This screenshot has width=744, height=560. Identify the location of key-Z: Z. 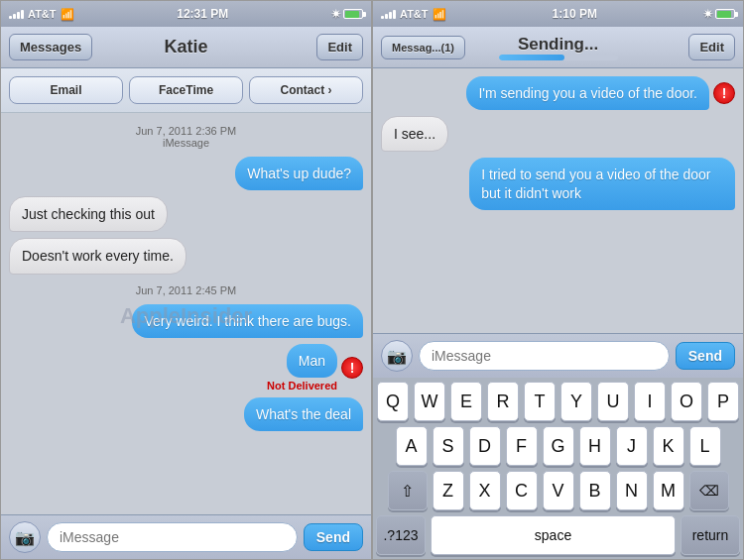
(448, 491).